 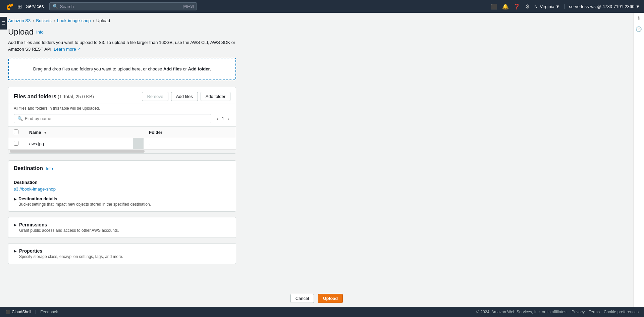 I want to click on dest-link: s3://book-image-shop, so click(x=35, y=189).